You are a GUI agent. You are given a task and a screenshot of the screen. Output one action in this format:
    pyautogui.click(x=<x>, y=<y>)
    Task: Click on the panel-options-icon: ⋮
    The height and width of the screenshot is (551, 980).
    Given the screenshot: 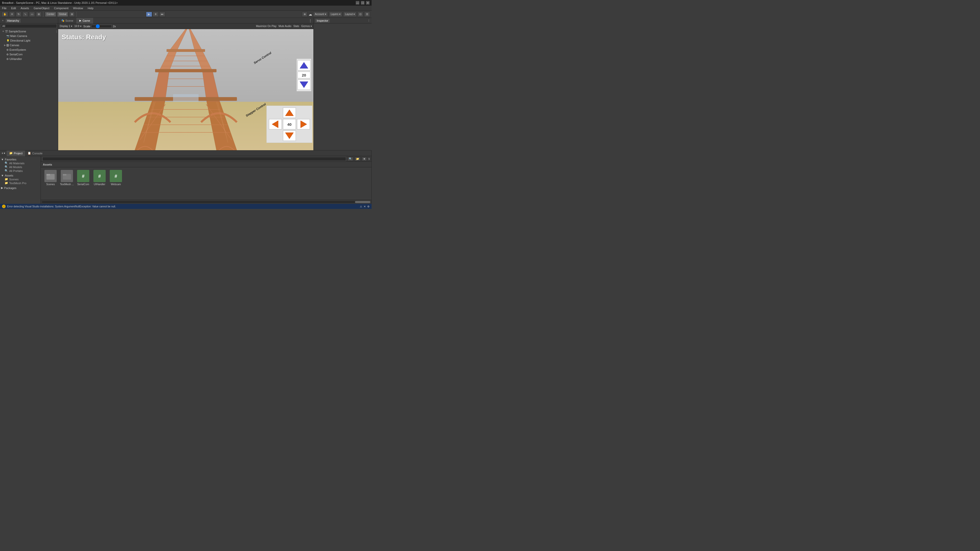 What is the action you would take?
    pyautogui.click(x=310, y=21)
    